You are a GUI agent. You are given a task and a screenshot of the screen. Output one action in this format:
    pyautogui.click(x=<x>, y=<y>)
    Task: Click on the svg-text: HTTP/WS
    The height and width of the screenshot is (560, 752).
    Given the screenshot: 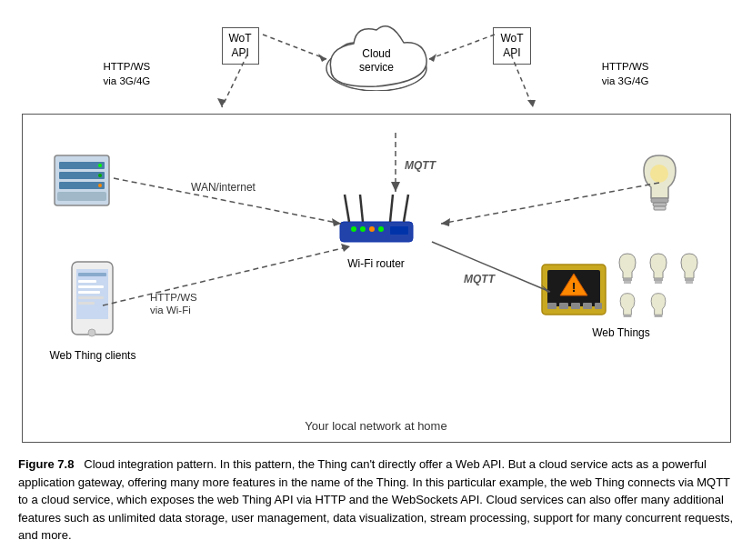 What is the action you would take?
    pyautogui.click(x=174, y=297)
    